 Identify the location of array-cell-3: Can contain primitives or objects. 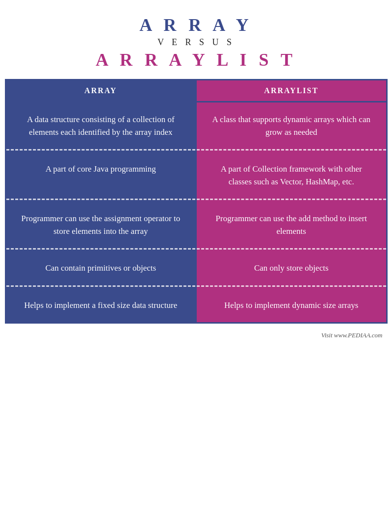
(102, 268).